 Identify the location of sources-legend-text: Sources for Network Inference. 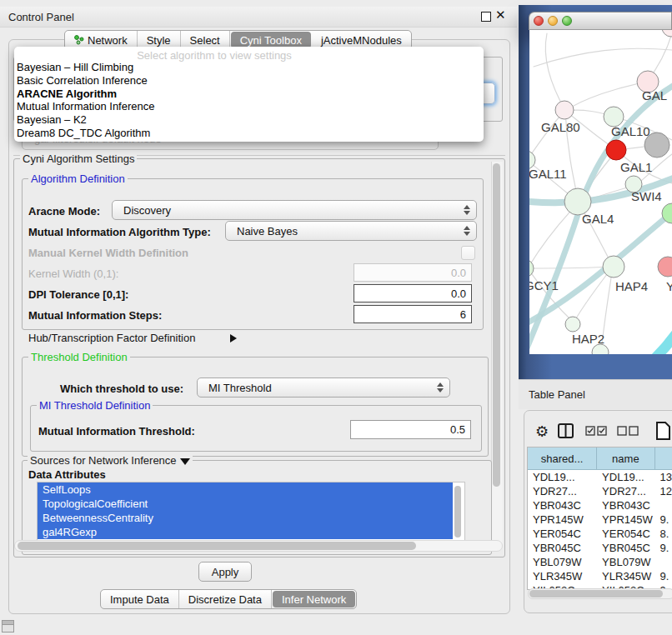
(103, 460).